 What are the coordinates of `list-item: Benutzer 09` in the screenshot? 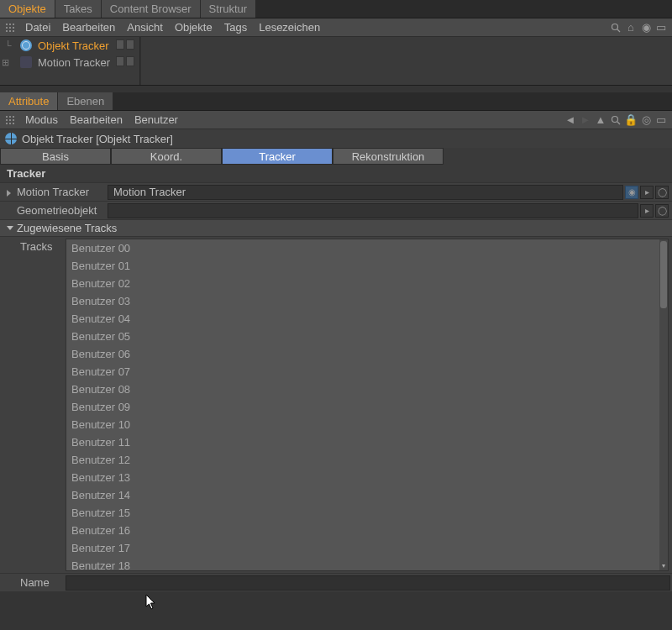 It's located at (367, 407).